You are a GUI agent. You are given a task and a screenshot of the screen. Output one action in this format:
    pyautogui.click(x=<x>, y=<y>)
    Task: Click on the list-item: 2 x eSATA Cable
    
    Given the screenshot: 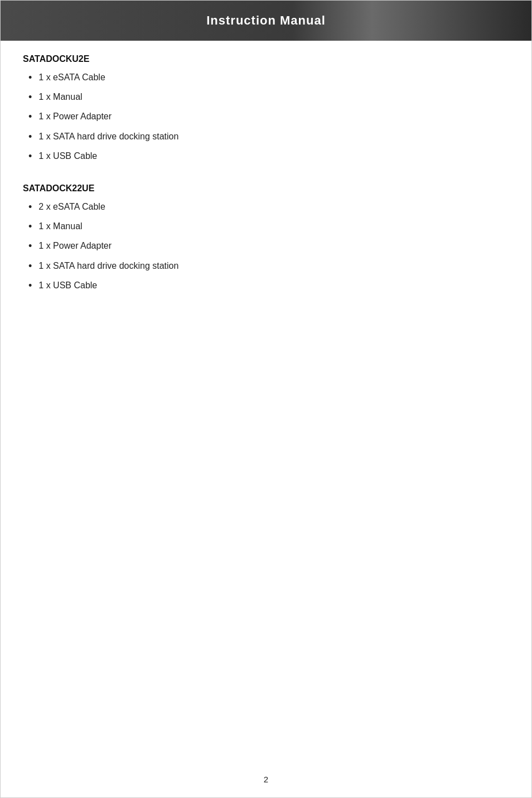 What is the action you would take?
    pyautogui.click(x=269, y=207)
    